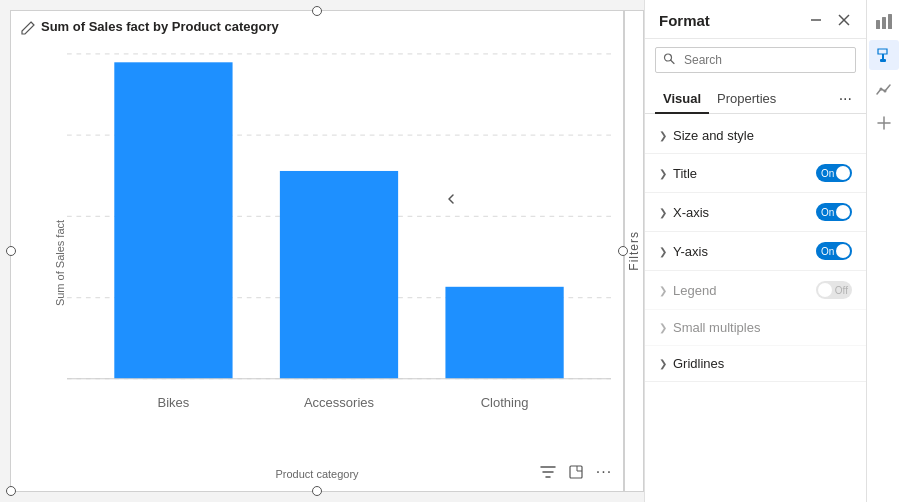  Describe the element at coordinates (756, 60) in the screenshot. I see `search-box` at that location.